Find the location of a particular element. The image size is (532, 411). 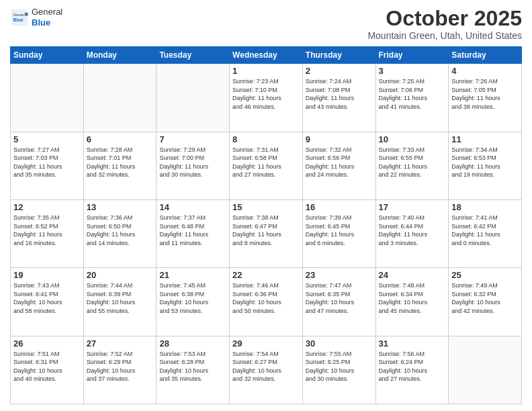

day-info: Sunrise: 7:33 AM Sunset: 6:55 PM Dayligh… is located at coordinates (412, 163).